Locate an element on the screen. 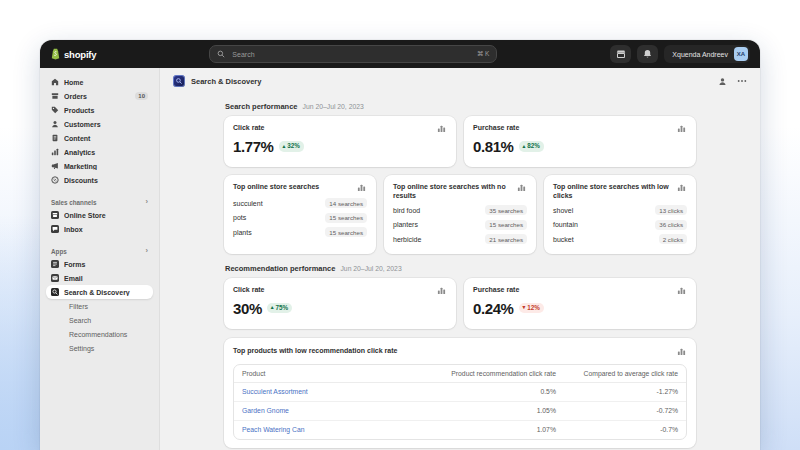 The width and height of the screenshot is (800, 450). megaphone-icon is located at coordinates (55, 166).